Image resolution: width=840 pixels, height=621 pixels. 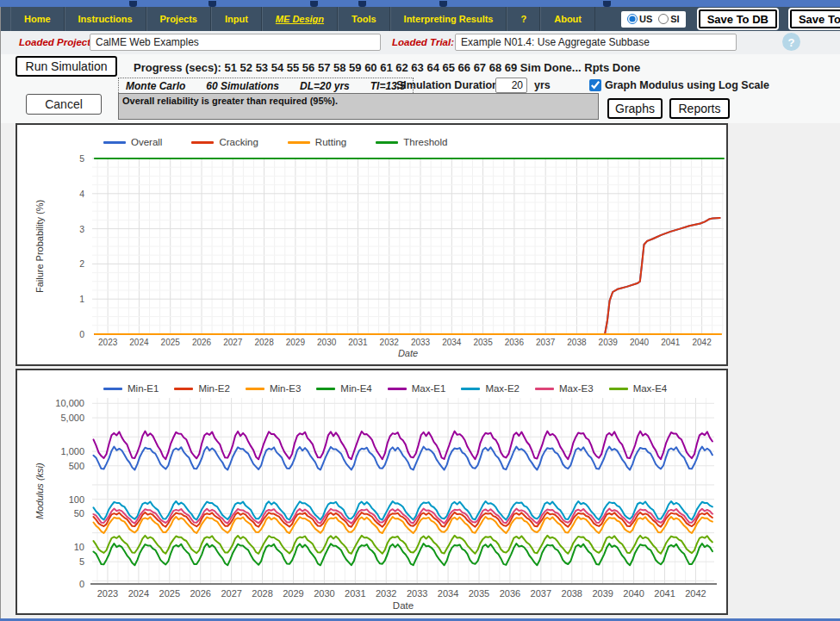 What do you see at coordinates (688, 85) in the screenshot?
I see `log-scale-label: Graph Modulus using Log Scale` at bounding box center [688, 85].